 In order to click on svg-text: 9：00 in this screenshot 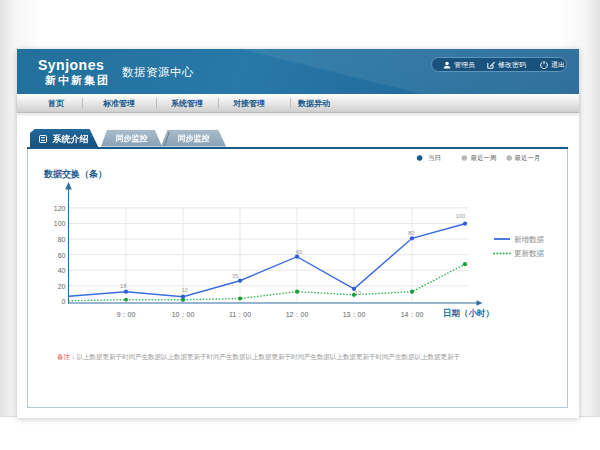, I will do `click(126, 314)`.